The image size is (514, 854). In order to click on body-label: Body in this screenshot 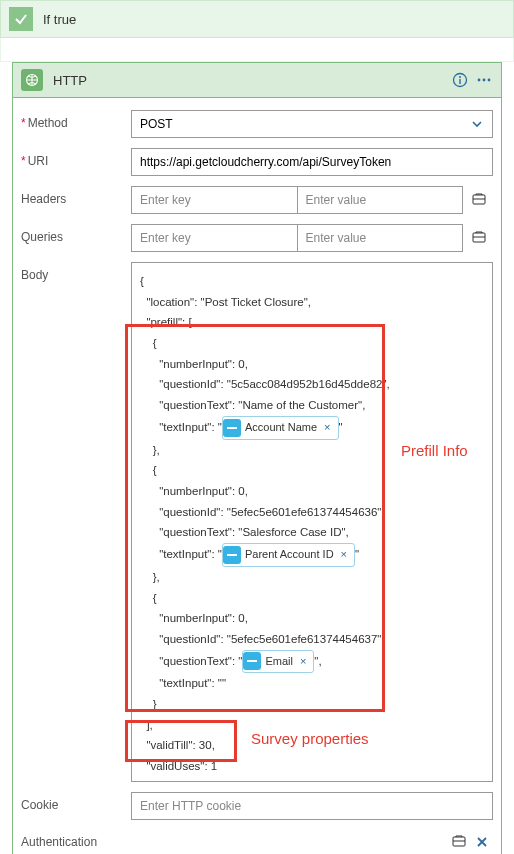, I will do `click(76, 272)`.